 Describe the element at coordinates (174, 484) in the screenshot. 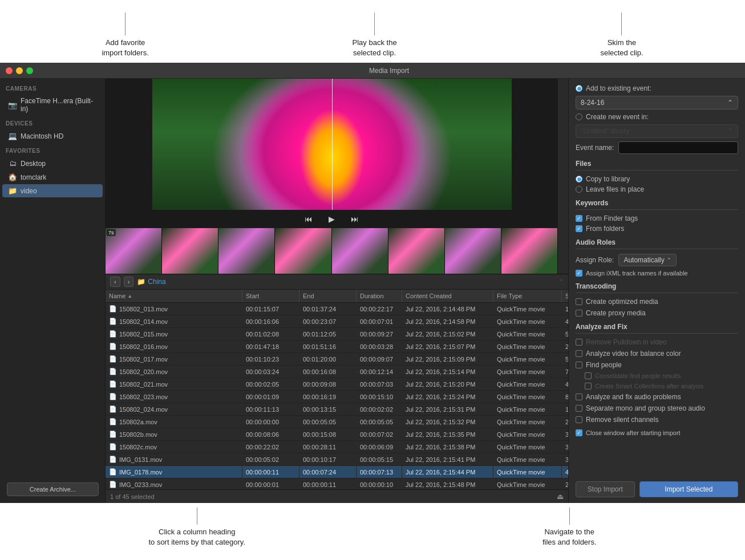

I see `file-cell-name: 📄 IMG_0233.mov` at that location.